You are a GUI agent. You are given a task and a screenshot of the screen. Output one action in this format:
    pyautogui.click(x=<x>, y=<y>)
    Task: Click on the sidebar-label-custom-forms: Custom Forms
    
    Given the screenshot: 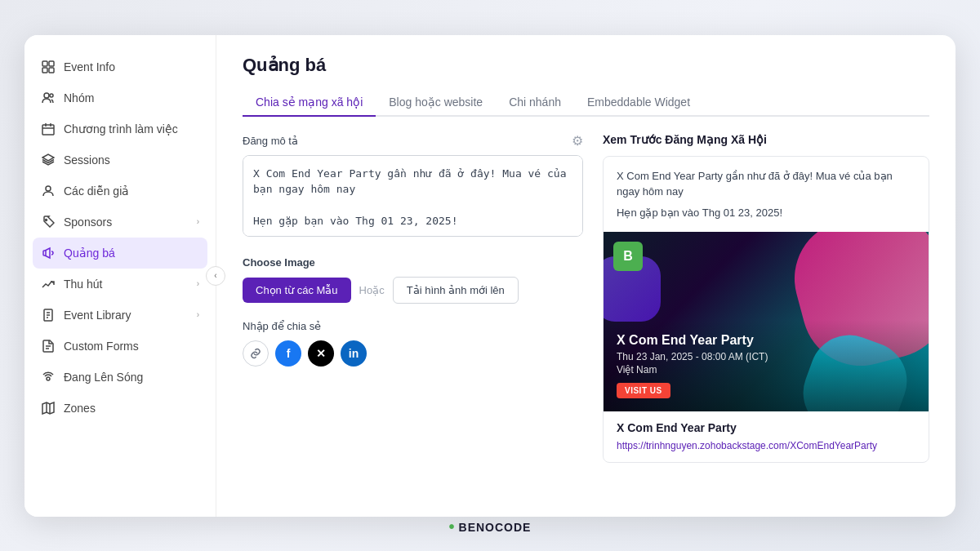 What is the action you would take?
    pyautogui.click(x=101, y=346)
    